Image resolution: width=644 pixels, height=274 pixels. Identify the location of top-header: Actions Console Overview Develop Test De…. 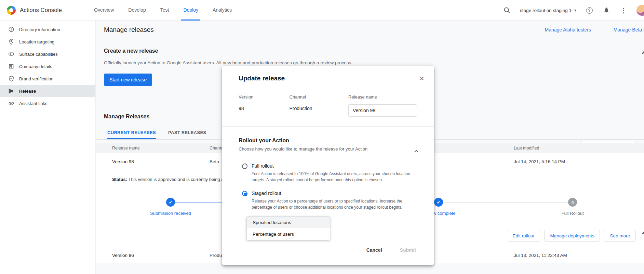
(322, 10).